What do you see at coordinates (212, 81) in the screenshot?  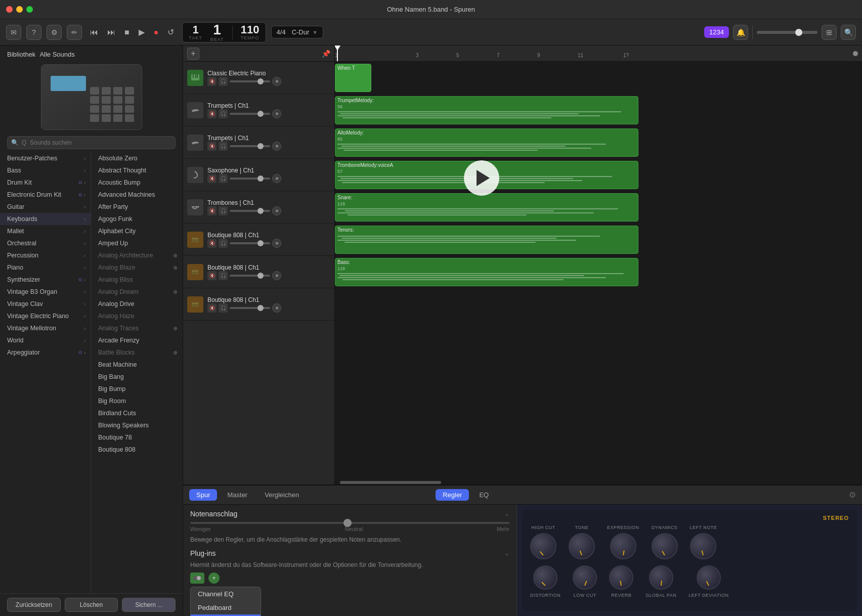 I see `mute-button-piano: 🔇` at bounding box center [212, 81].